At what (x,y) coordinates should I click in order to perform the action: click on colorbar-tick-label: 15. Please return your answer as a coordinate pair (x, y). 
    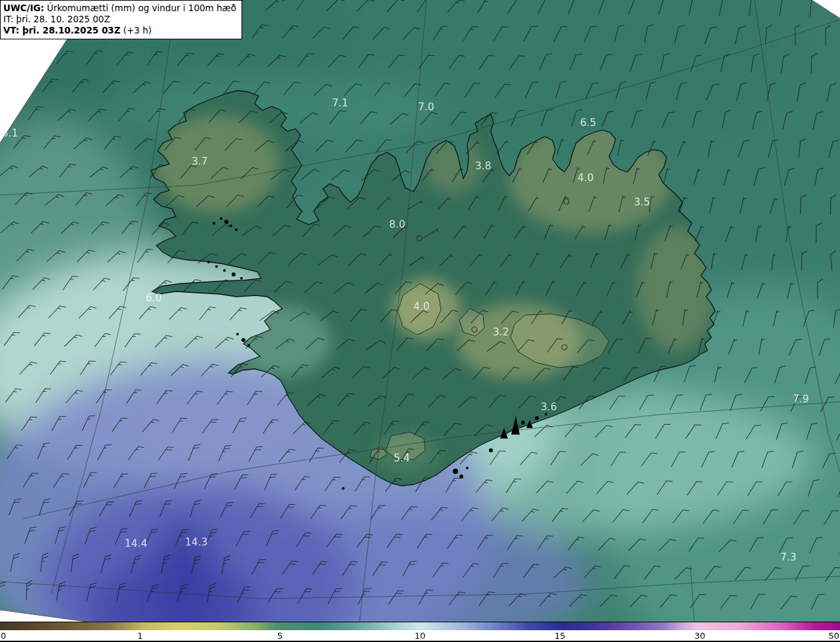
    Looking at the image, I should click on (560, 635).